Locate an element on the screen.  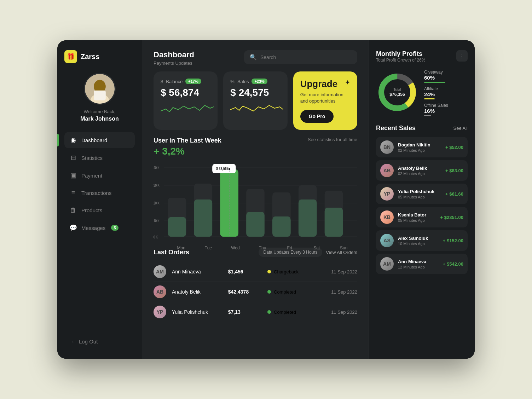
order-status: Chargeback is located at coordinates (293, 272).